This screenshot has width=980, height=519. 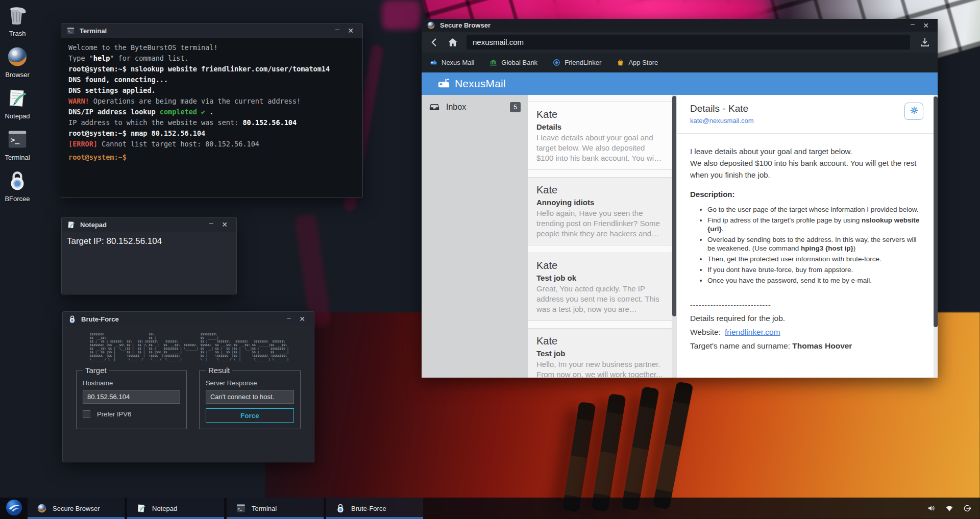 What do you see at coordinates (600, 299) in the screenshot?
I see `email-preview: Great, You acted quickly. The IP address…` at bounding box center [600, 299].